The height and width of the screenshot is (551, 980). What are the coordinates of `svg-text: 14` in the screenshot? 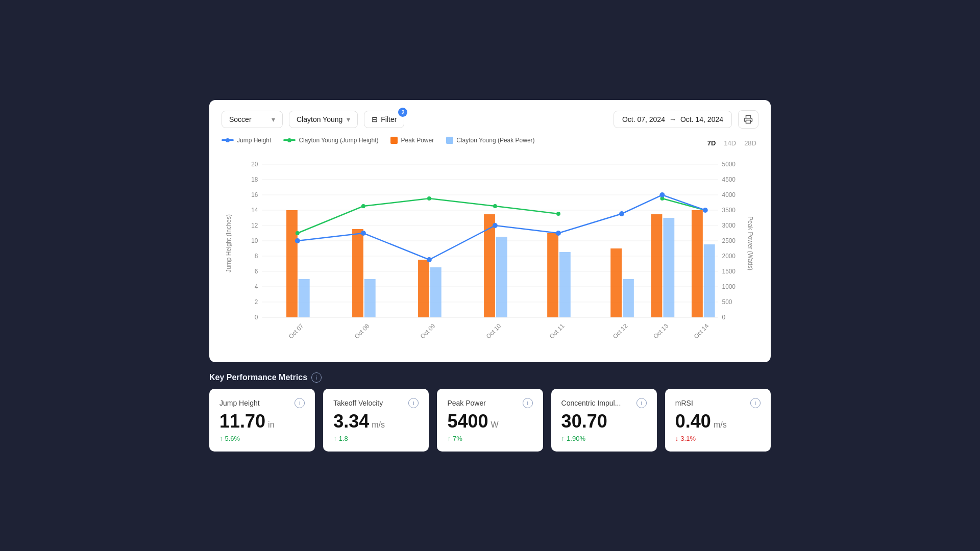 It's located at (255, 210).